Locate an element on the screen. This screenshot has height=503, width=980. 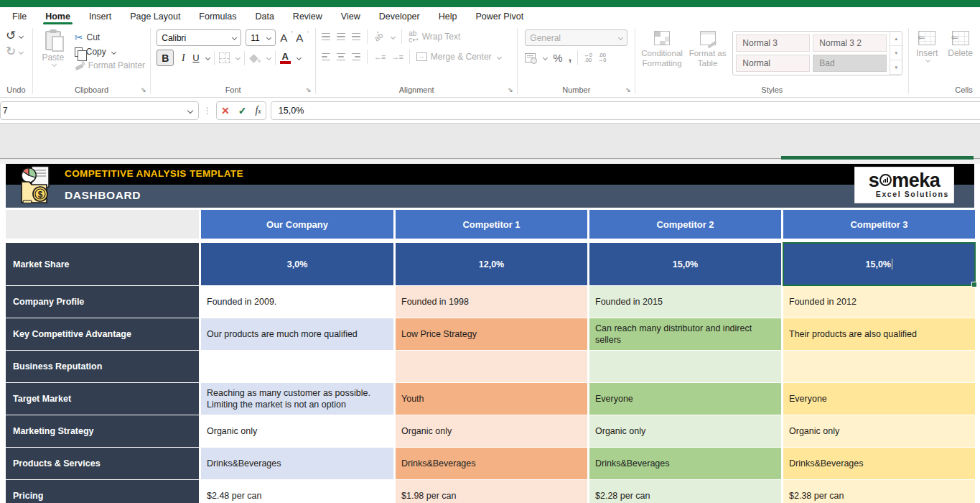
column-header-competitor-2: Competitor 2 is located at coordinates (685, 224).